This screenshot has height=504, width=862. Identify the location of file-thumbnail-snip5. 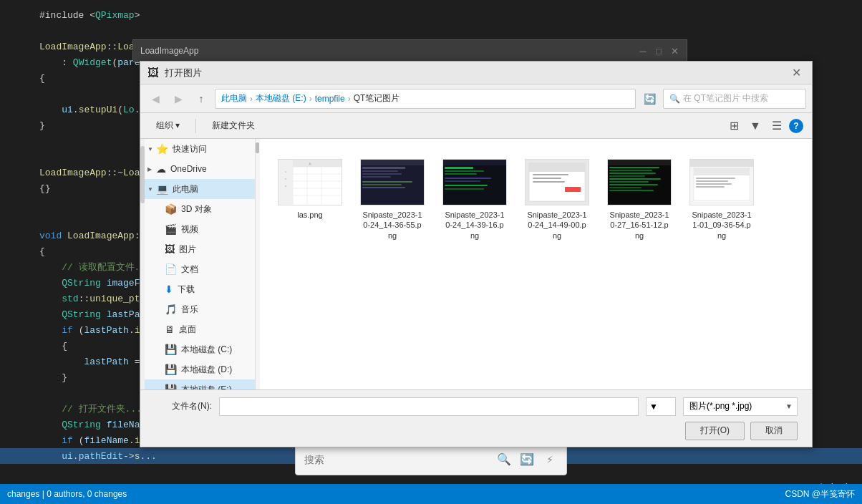
(722, 182).